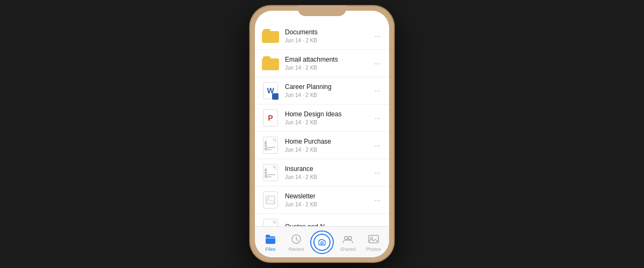  I want to click on file-name: Newsletter, so click(328, 197).